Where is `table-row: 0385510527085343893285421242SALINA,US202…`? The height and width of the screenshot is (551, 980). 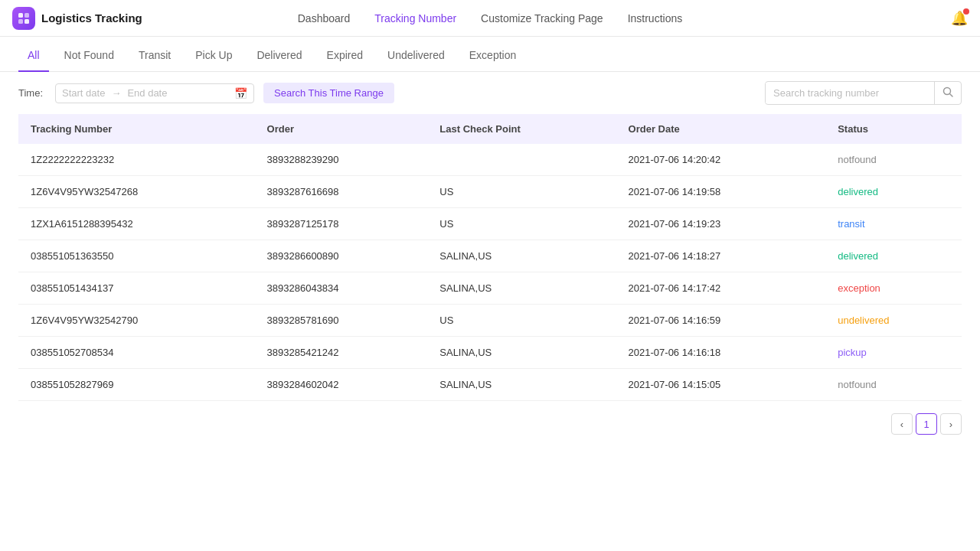 table-row: 0385510527085343893285421242SALINA,US202… is located at coordinates (490, 353).